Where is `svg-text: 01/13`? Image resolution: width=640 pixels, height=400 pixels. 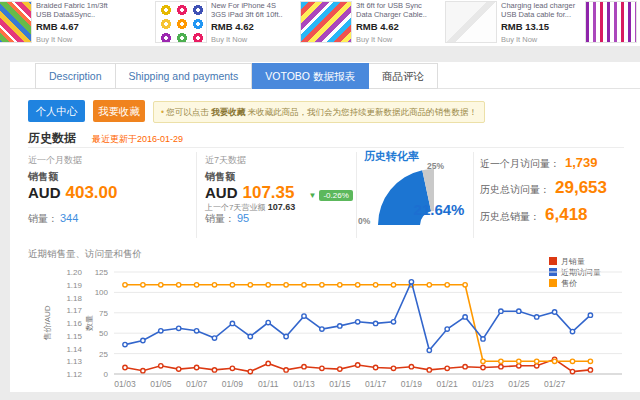 svg-text: 01/13 is located at coordinates (304, 384).